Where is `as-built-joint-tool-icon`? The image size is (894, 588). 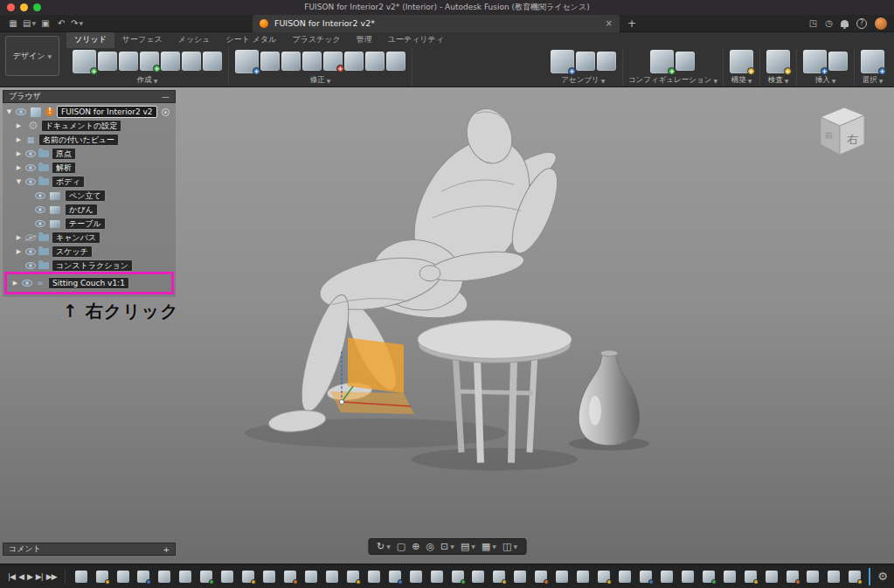 as-built-joint-tool-icon is located at coordinates (586, 61).